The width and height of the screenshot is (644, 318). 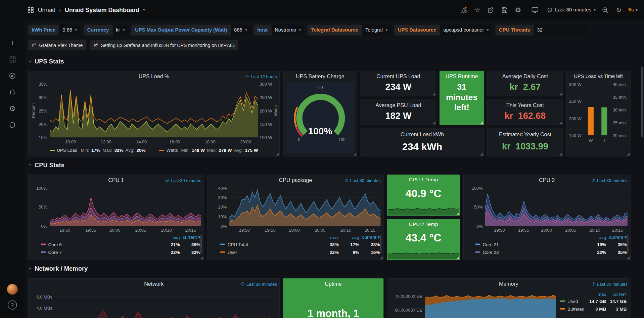 What do you see at coordinates (164, 45) in the screenshot?
I see `dashboard-link: Setting up Grafana and InfluxDB for UPS …` at bounding box center [164, 45].